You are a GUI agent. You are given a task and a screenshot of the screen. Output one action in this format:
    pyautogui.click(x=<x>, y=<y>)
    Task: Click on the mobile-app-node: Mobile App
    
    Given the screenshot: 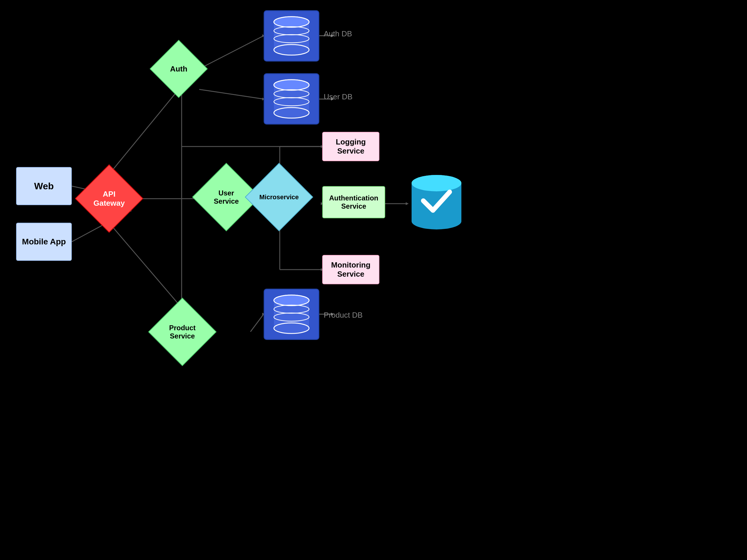 What is the action you would take?
    pyautogui.click(x=44, y=242)
    